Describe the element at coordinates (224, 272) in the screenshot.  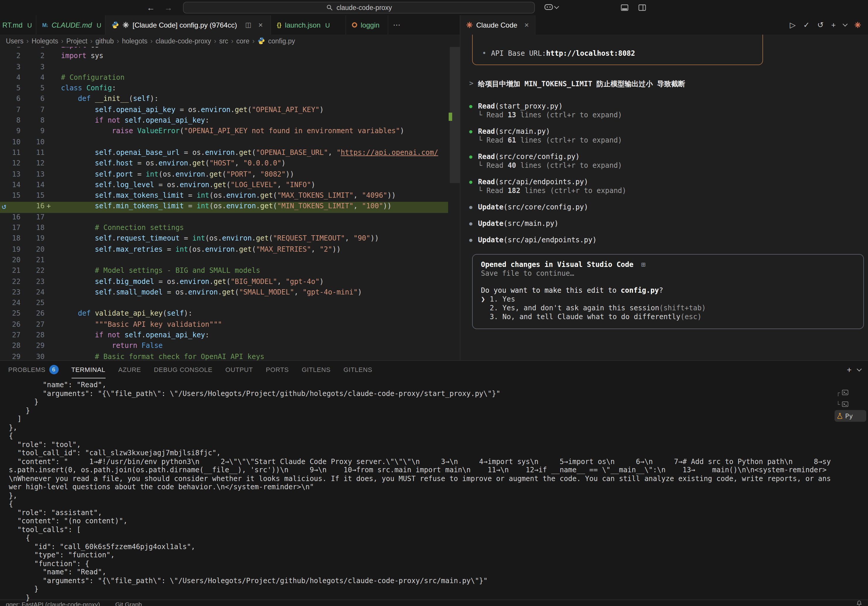
I see `code-line: 2122 # Model settings - BIG and SMALL mo…` at that location.